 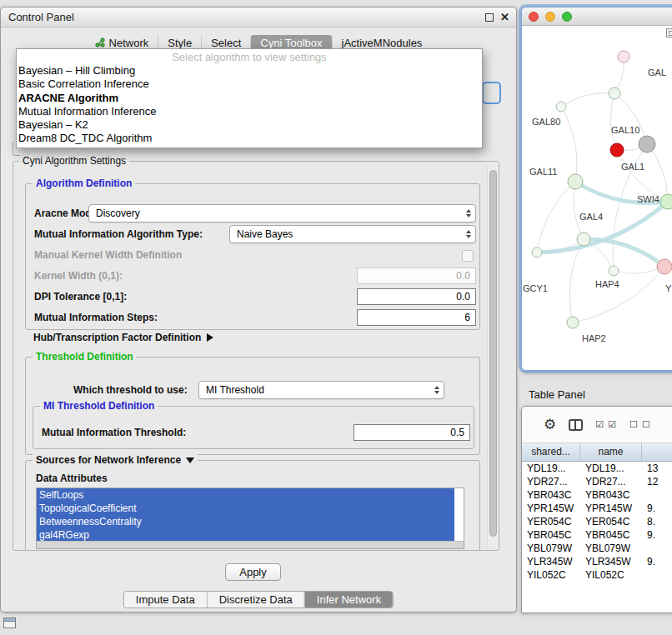 What do you see at coordinates (258, 18) in the screenshot?
I see `control-panel-titlebar: Control Panel ✕` at bounding box center [258, 18].